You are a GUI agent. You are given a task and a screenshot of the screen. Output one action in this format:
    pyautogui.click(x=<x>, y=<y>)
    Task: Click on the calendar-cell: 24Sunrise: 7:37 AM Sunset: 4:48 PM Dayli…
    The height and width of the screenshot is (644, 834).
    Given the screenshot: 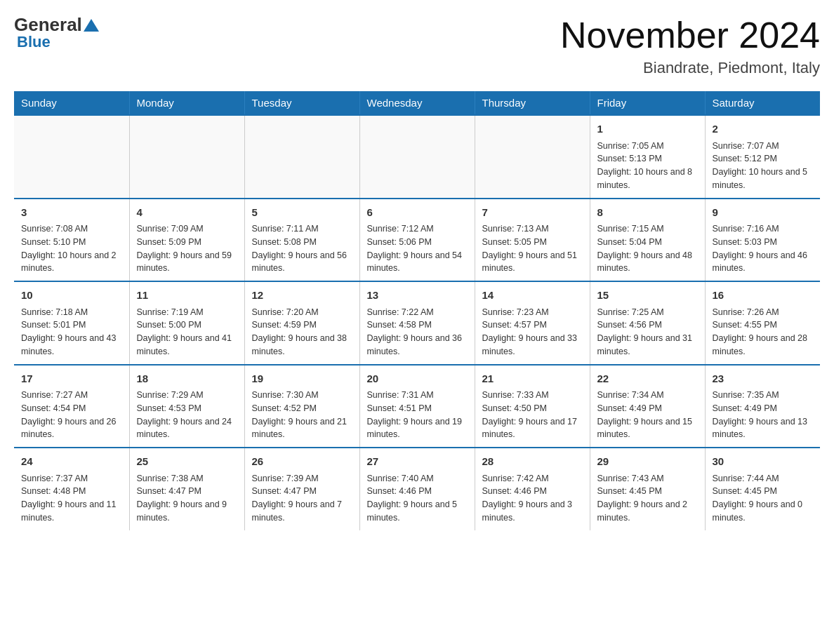 What is the action you would take?
    pyautogui.click(x=72, y=489)
    